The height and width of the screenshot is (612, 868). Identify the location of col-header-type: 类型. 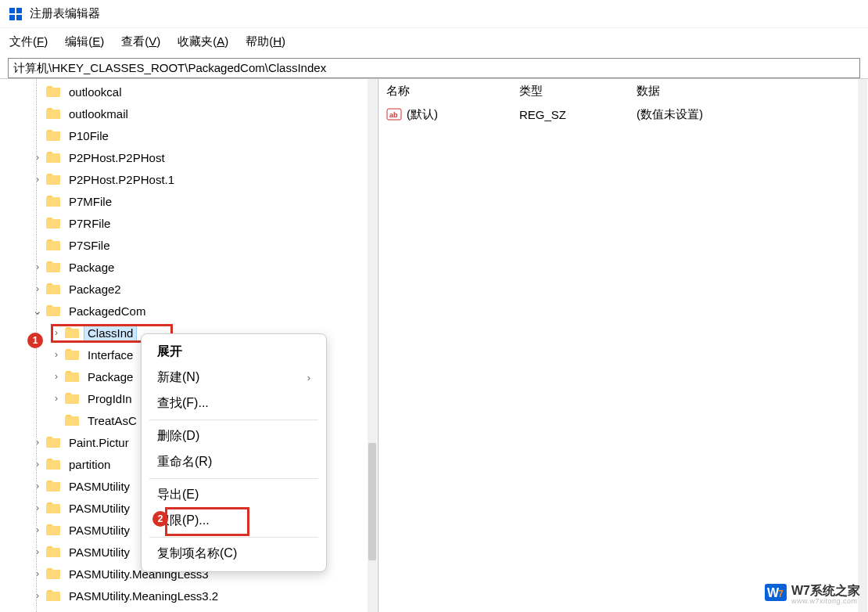
(578, 91).